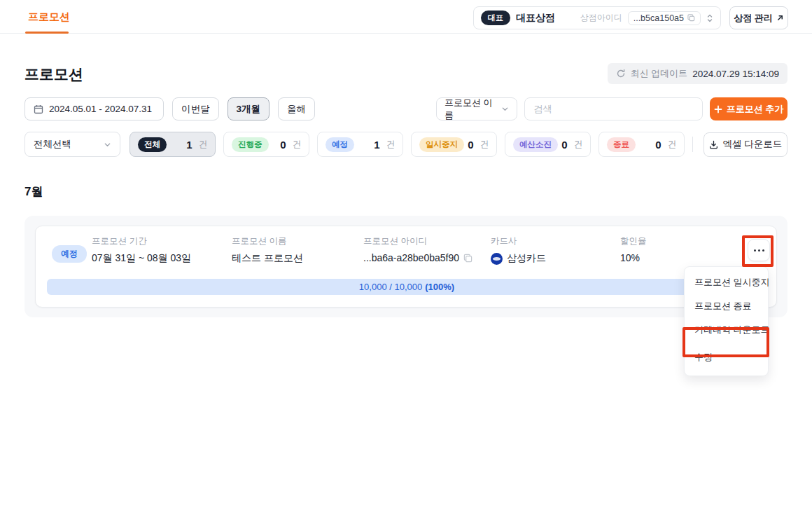  I want to click on field-promotion-name: 프로모션 이름 테스트 프로모션, so click(267, 250).